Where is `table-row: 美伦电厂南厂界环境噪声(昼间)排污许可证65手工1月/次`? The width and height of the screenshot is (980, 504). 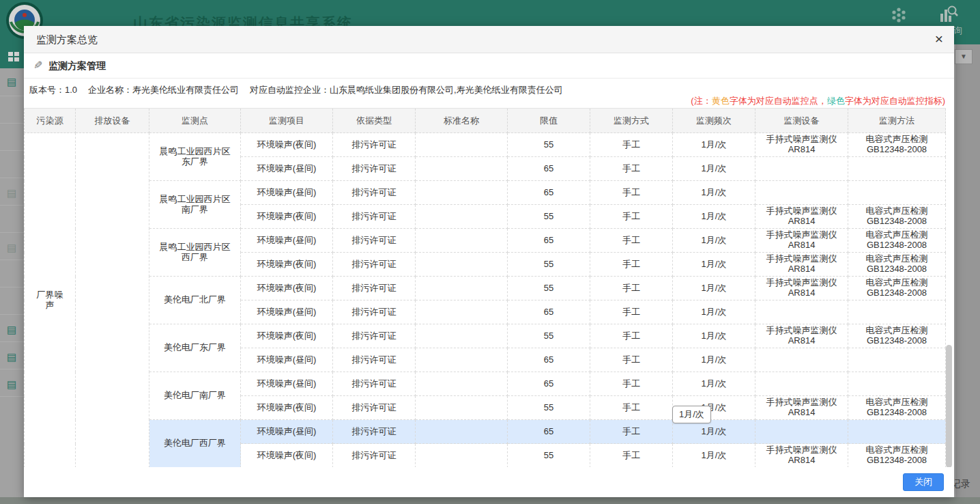 table-row: 美伦电厂南厂界环境噪声(昼间)排污许可证65手工1月/次 is located at coordinates (485, 384).